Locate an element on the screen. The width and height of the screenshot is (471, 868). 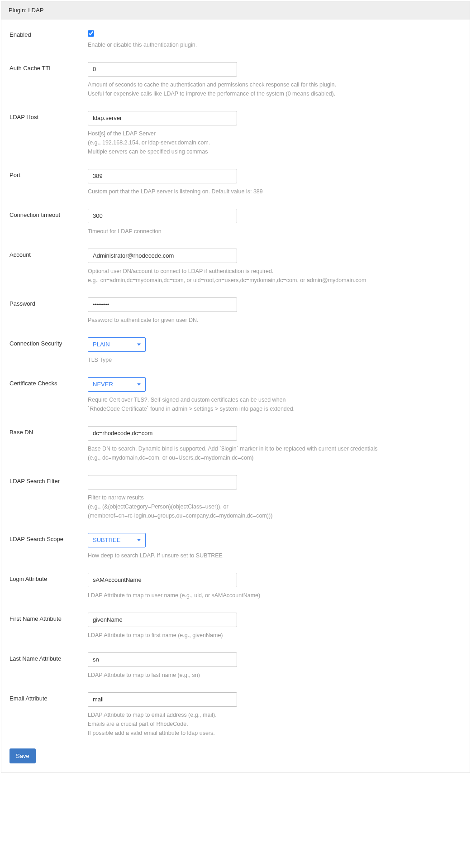
port-input is located at coordinates (162, 176).